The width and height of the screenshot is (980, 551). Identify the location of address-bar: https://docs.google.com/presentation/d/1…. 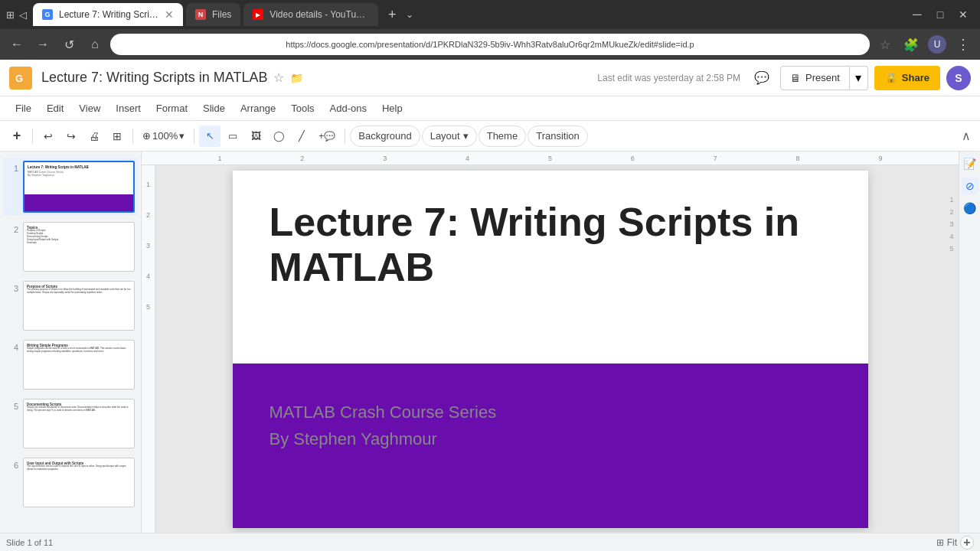
(490, 44).